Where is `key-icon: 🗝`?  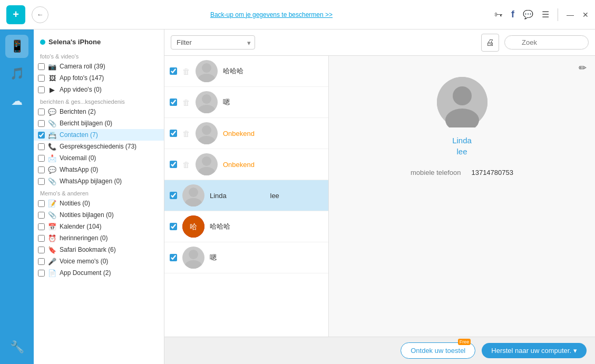
key-icon: 🗝 is located at coordinates (499, 15).